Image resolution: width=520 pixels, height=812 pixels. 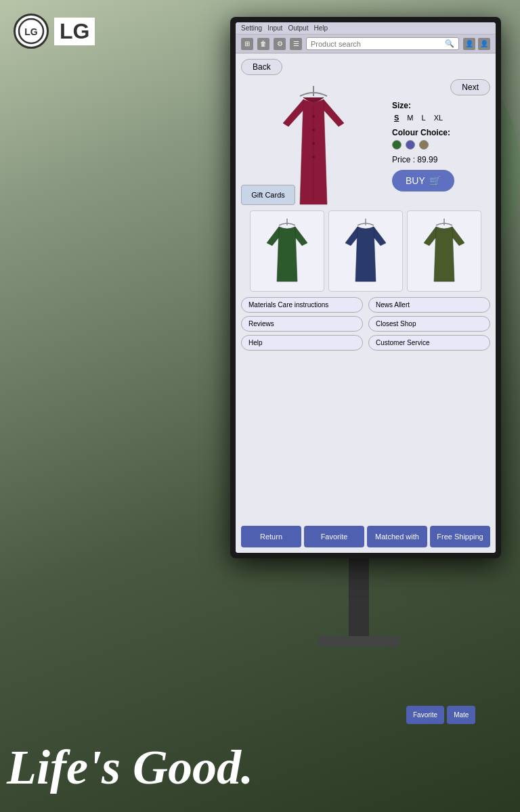 I want to click on lg-logo: LG LG, so click(x=54, y=31).